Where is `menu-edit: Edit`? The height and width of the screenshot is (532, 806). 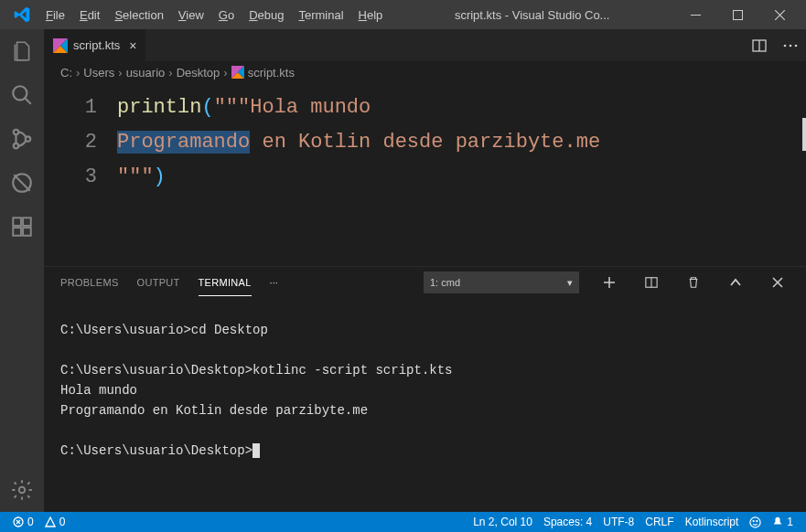 menu-edit: Edit is located at coordinates (90, 15).